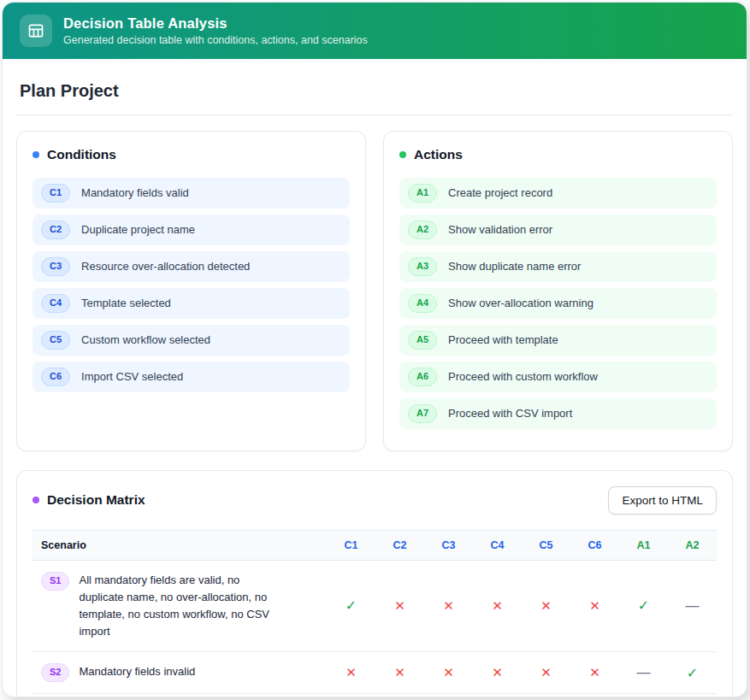  I want to click on action-badge: A1, so click(422, 193).